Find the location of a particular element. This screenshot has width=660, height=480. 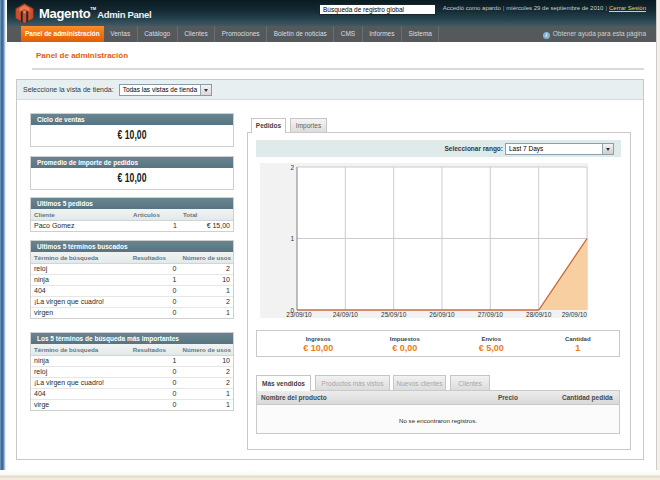

svg-text: 26/09/10 is located at coordinates (442, 314).